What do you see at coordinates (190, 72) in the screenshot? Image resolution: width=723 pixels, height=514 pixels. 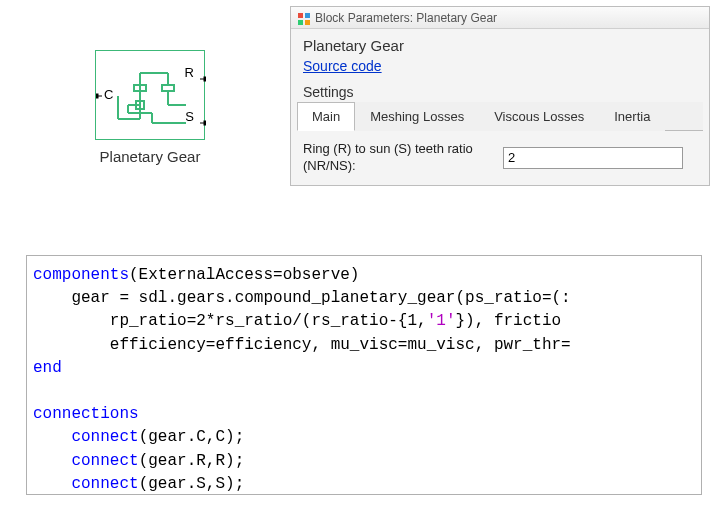 I see `port-r-label: R` at bounding box center [190, 72].